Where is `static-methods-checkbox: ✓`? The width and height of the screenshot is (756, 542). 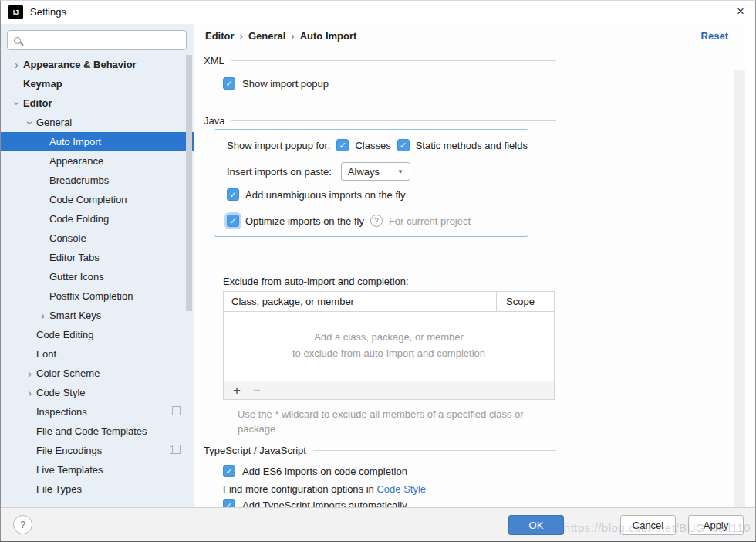 static-methods-checkbox: ✓ is located at coordinates (403, 145).